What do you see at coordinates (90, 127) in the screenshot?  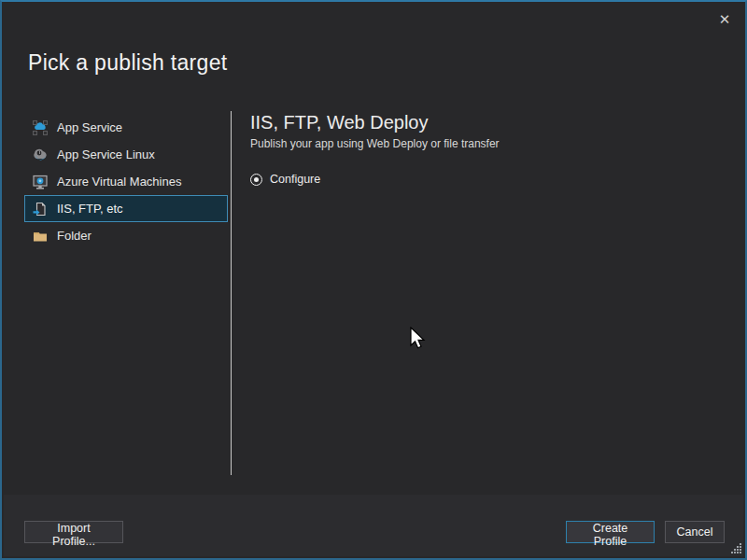 I see `sidebar-item-label: App Service` at bounding box center [90, 127].